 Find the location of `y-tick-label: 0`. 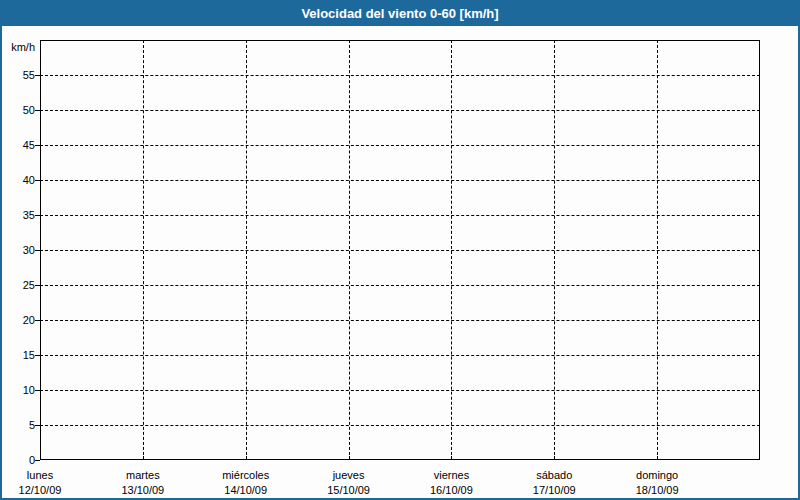

y-tick-label: 0 is located at coordinates (18, 460).